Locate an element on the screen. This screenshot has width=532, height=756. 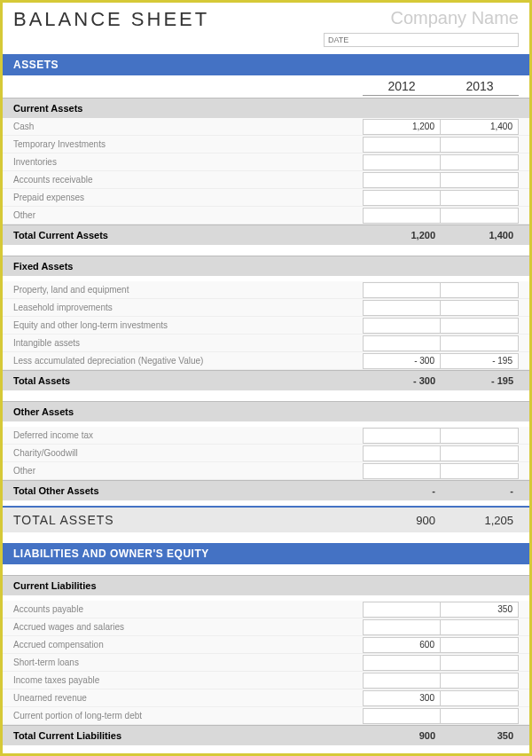
other-asset-row: Charity/Goodwill is located at coordinates (266, 453).